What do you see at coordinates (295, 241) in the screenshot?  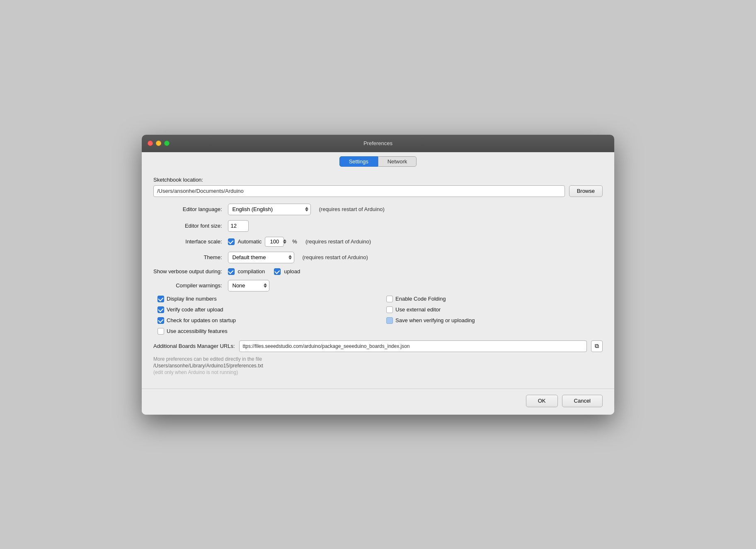 I see `scale-unit: %` at bounding box center [295, 241].